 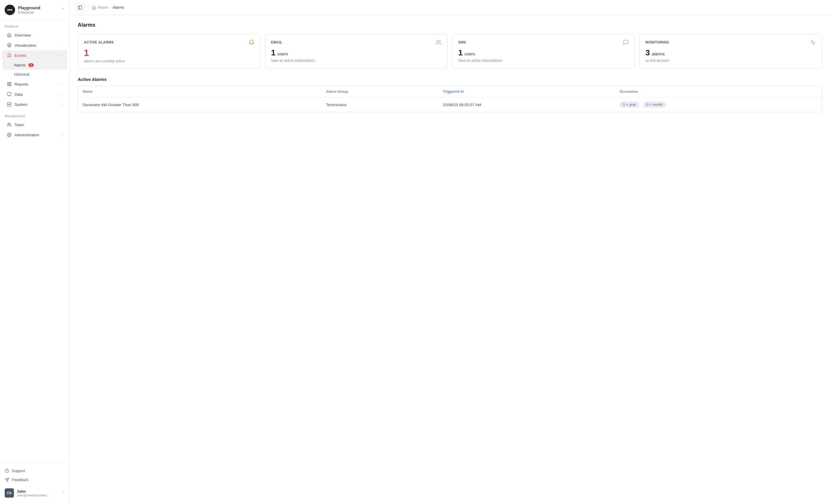 I want to click on table-row: Generator kW Greater Than 900 Technician…, so click(x=450, y=105).